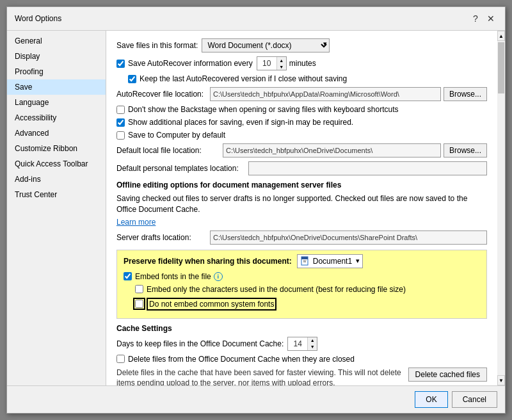  Describe the element at coordinates (120, 359) in the screenshot. I see `delete-cache-checkbox` at that location.